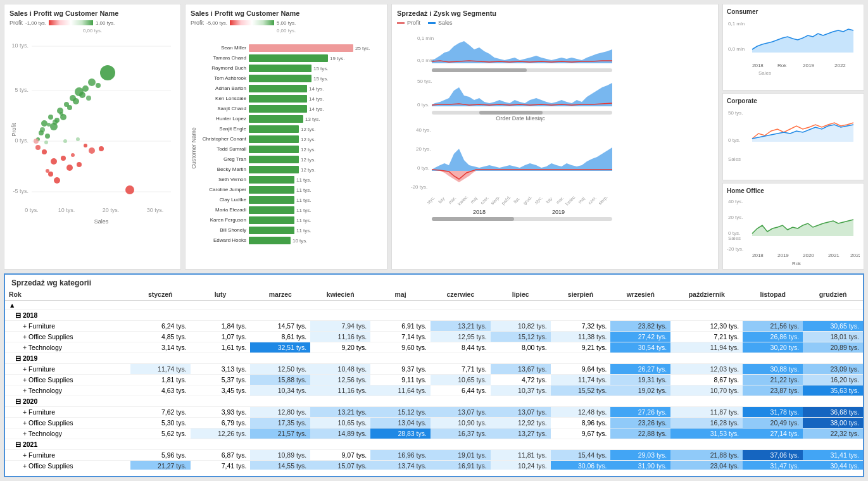  What do you see at coordinates (434, 466) in the screenshot?
I see `row-2021-officesupplies: + Office Supplies 21,27 tys. 7,41 tys. 1…` at bounding box center [434, 466].